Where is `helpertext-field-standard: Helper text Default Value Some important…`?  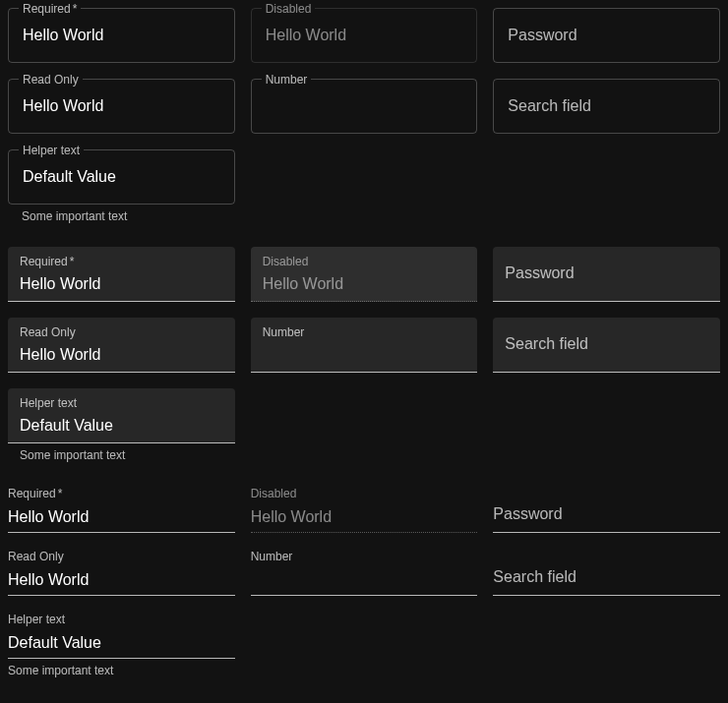 helpertext-field-standard: Helper text Default Value Some important… is located at coordinates (122, 647).